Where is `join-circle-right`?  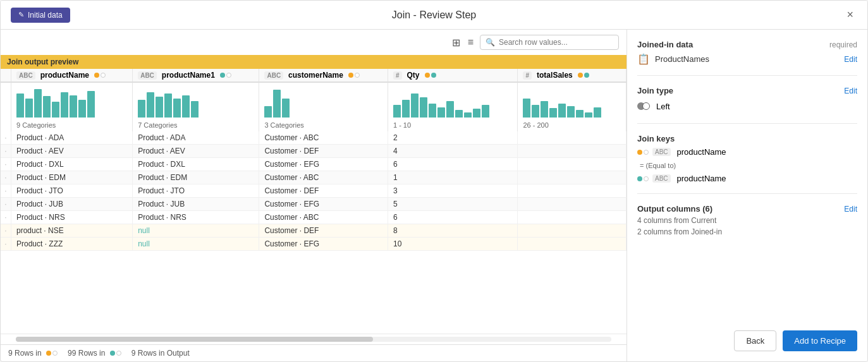
join-circle-right is located at coordinates (646, 106).